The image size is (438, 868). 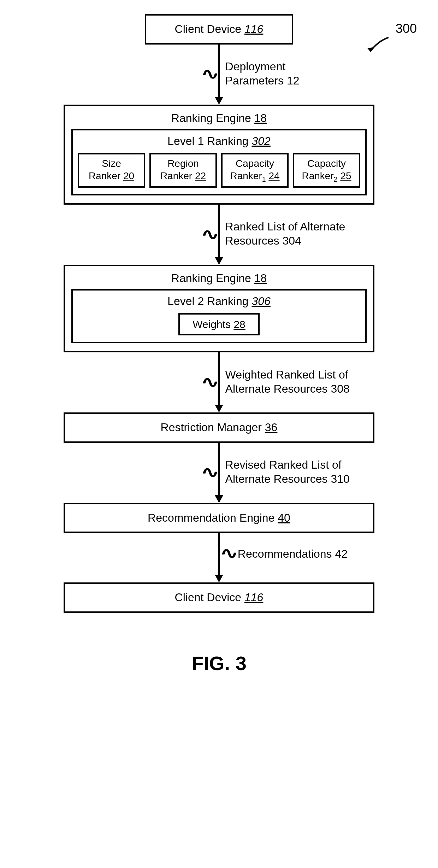 I want to click on arrow-revised-list: ∿ Revised Ranked List of Alternate Resou…, so click(x=219, y=473).